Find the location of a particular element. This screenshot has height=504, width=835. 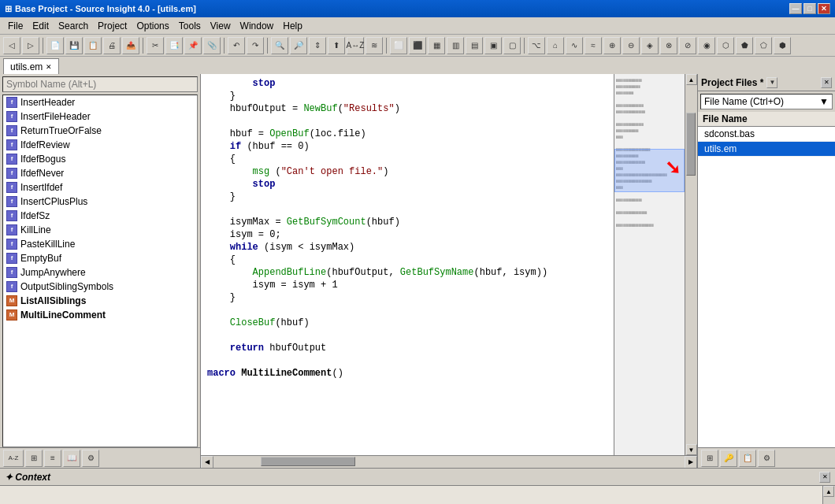

symbol-item: fInsertHeader is located at coordinates (100, 102).